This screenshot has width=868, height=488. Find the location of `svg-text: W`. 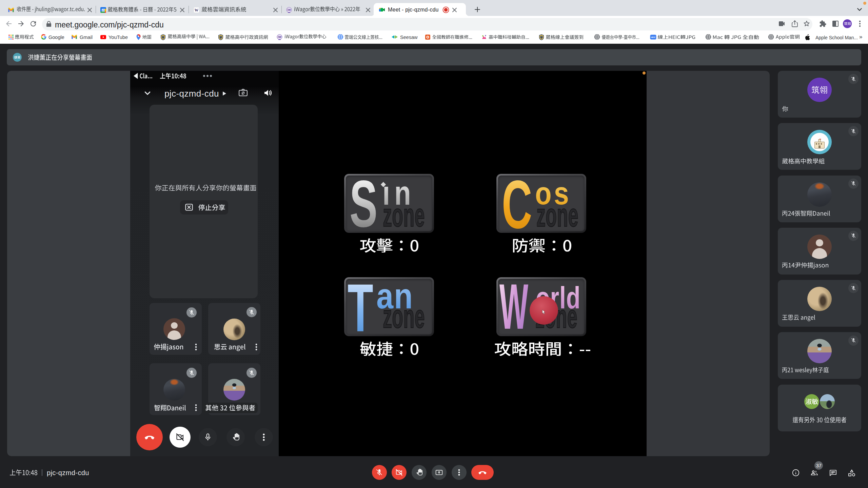

svg-text: W is located at coordinates (196, 10).